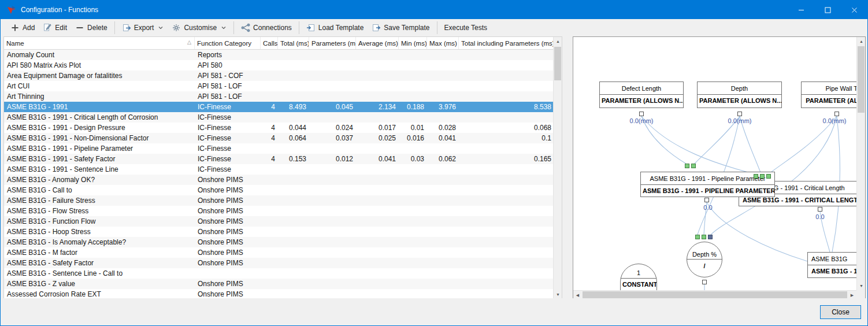  I want to click on table-row: ASME B31G - Failure StressOnshore PIMS, so click(279, 201).